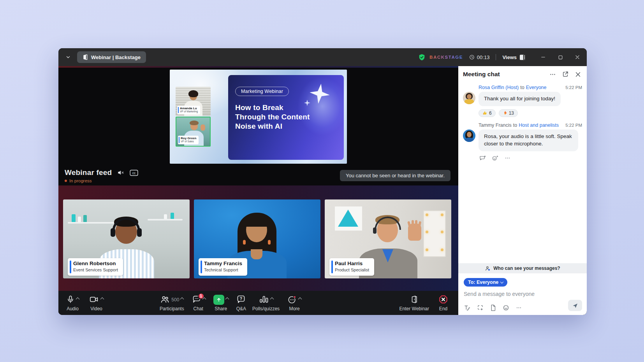 The image size is (644, 362). What do you see at coordinates (483, 158) in the screenshot?
I see `quote-reply-icon` at bounding box center [483, 158].